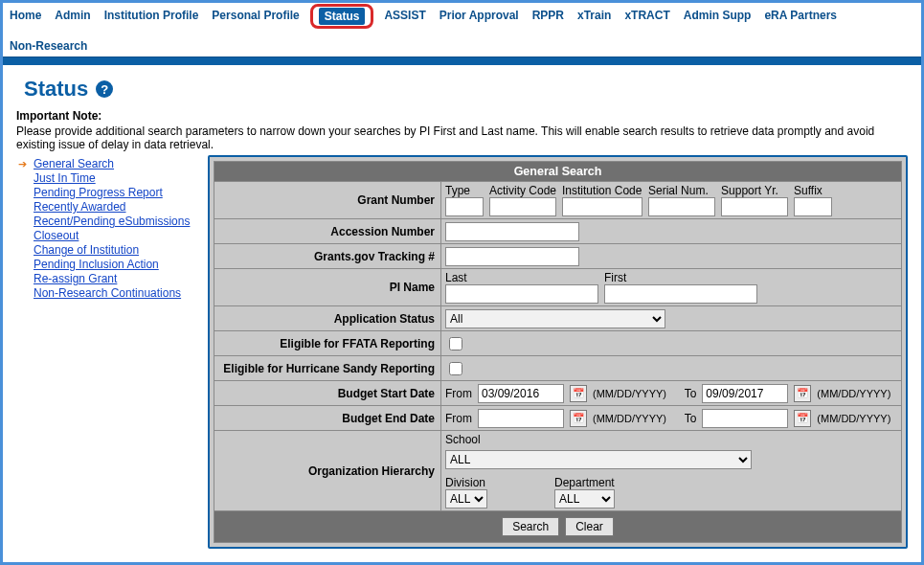 The height and width of the screenshot is (565, 924). What do you see at coordinates (456, 344) in the screenshot?
I see `ffata-checkbox` at bounding box center [456, 344].